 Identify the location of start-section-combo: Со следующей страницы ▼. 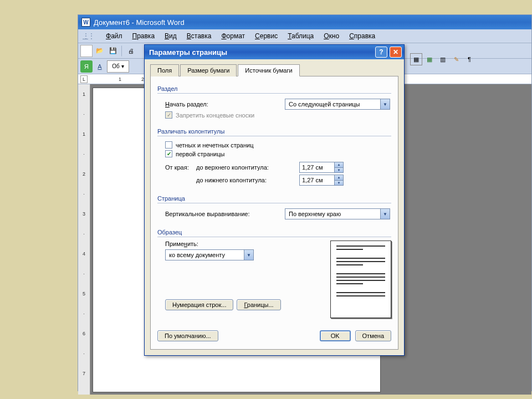
(337, 104).